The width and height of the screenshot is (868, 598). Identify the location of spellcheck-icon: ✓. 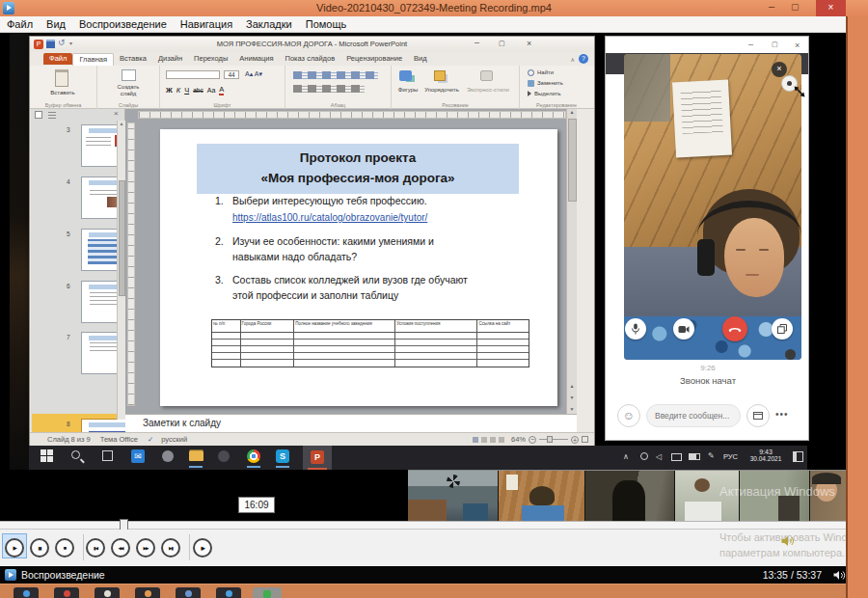
(150, 440).